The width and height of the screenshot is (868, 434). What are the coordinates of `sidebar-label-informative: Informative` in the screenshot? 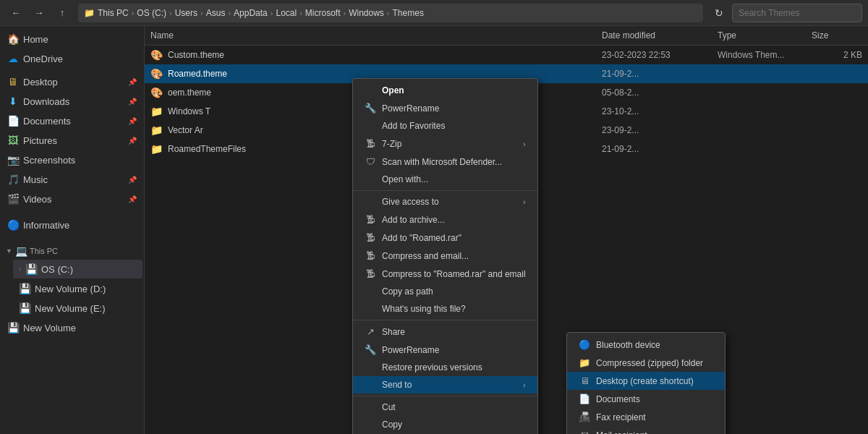 It's located at (46, 226).